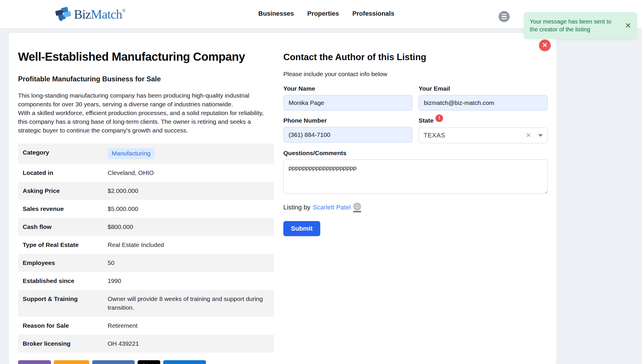 The image size is (642, 364). I want to click on row-value: OH 439221, so click(186, 344).